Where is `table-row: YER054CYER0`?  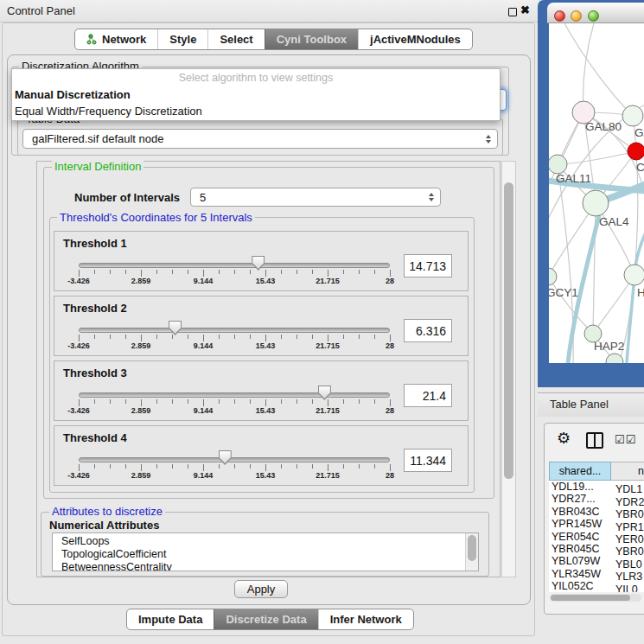 table-row: YER054CYER0 is located at coordinates (596, 537).